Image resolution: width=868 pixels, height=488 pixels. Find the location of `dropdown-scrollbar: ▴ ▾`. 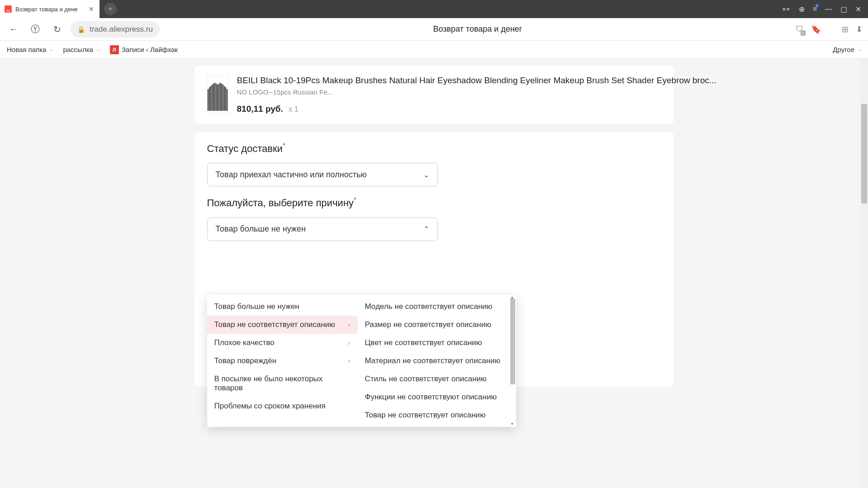

dropdown-scrollbar: ▴ ▾ is located at coordinates (512, 361).